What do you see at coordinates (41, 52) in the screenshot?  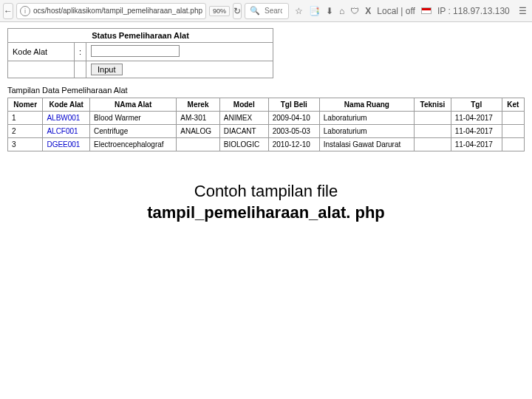 I see `kode-alat-label: Kode Alat` at bounding box center [41, 52].